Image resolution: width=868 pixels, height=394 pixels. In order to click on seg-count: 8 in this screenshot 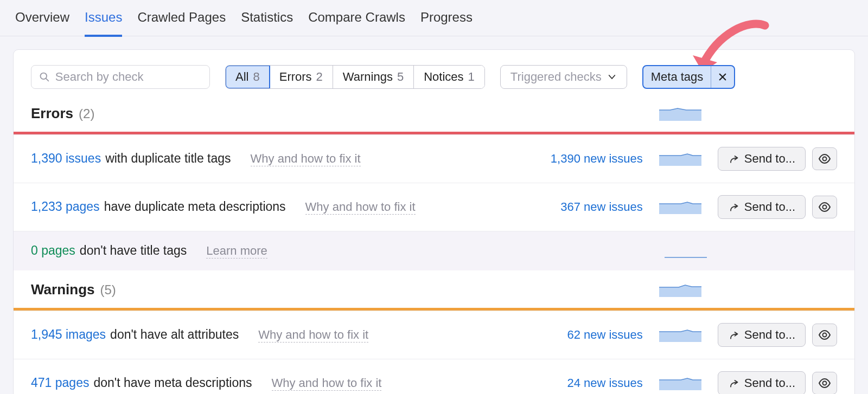, I will do `click(256, 77)`.